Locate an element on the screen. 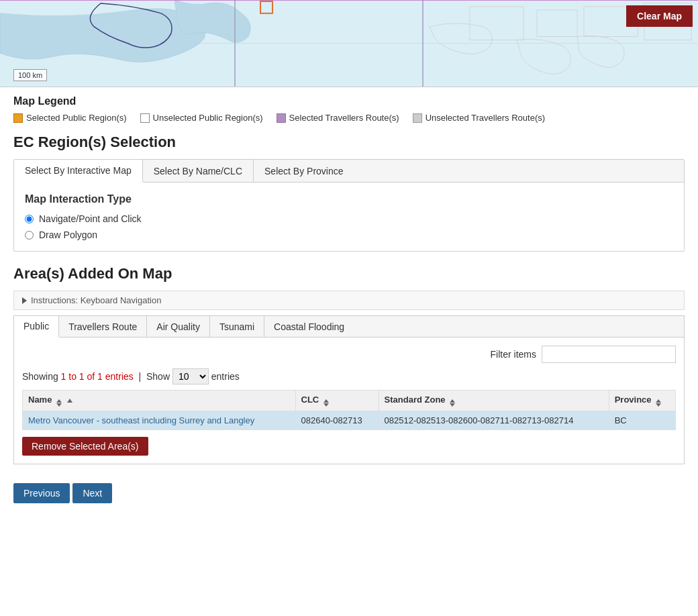 This screenshot has width=698, height=616. next-button: Next is located at coordinates (93, 493).